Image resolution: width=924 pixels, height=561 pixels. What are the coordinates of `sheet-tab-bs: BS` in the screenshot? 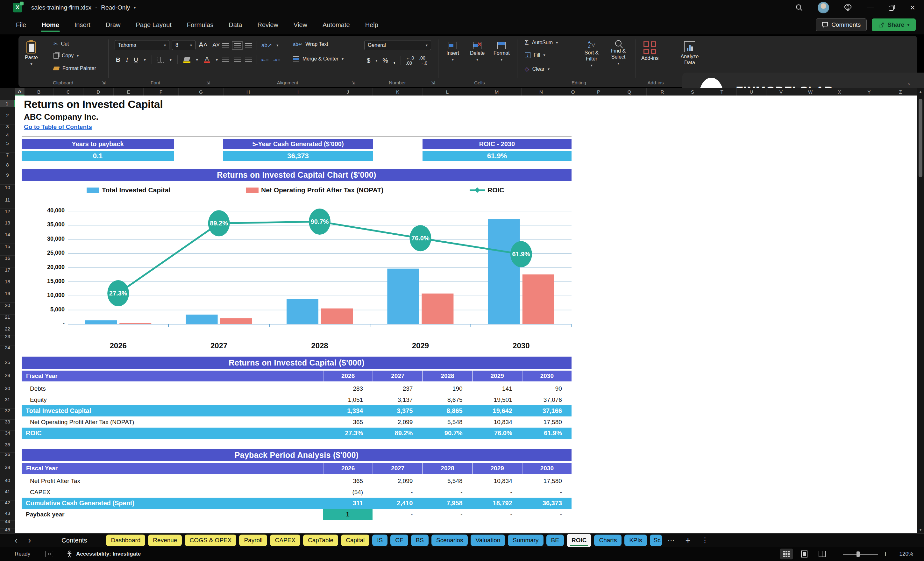 It's located at (420, 540).